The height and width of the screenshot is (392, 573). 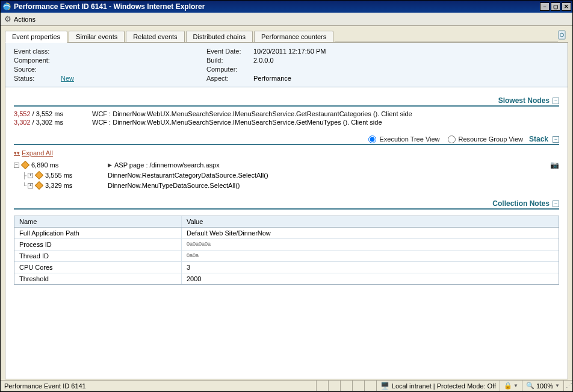 What do you see at coordinates (286, 140) in the screenshot?
I see `section-stack: Execution Tree View Resource Group View …` at bounding box center [286, 140].